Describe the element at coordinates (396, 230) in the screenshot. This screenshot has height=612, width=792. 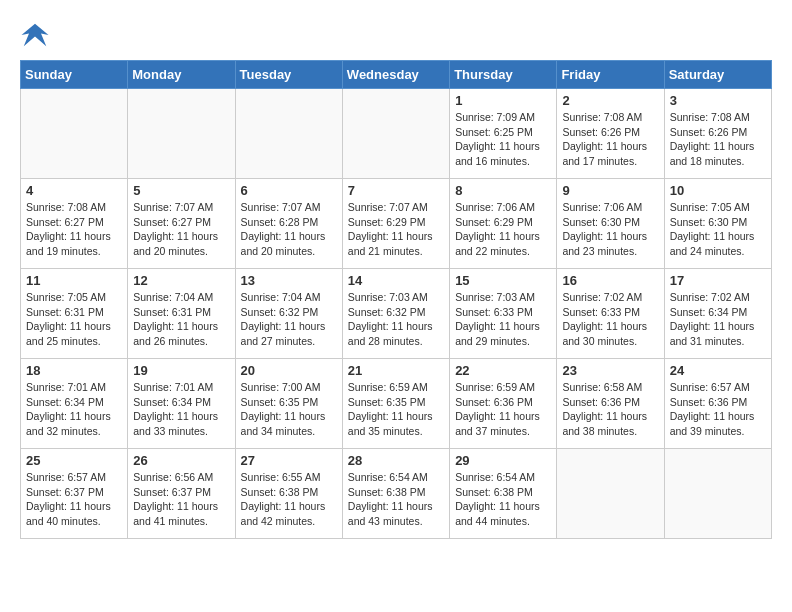
I see `day-info: Sunrise: 7:07 AM Sunset: 6:29 PM Dayligh…` at that location.